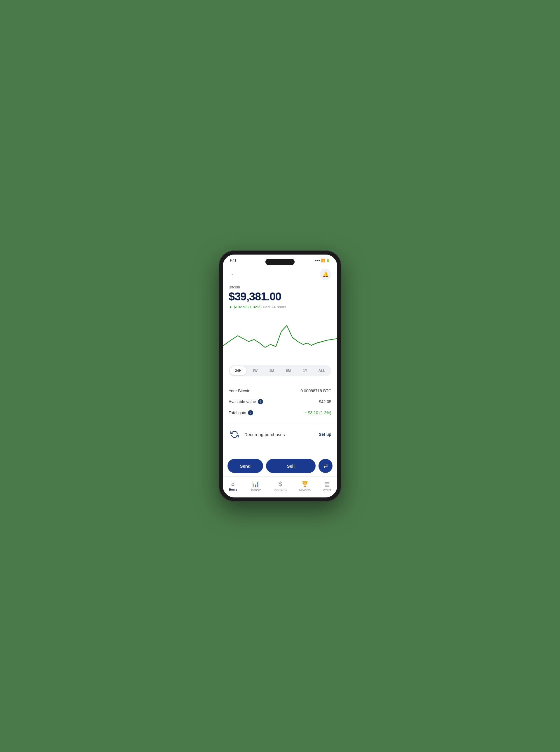 This screenshot has width=560, height=752. What do you see at coordinates (238, 371) in the screenshot?
I see `time-filter-24h: 24H` at bounding box center [238, 371].